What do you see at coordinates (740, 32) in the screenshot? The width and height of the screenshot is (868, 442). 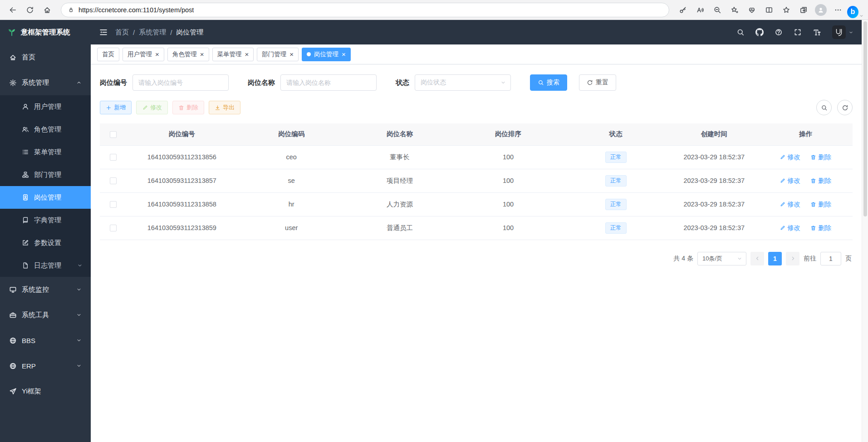 I see `header-search-button` at bounding box center [740, 32].